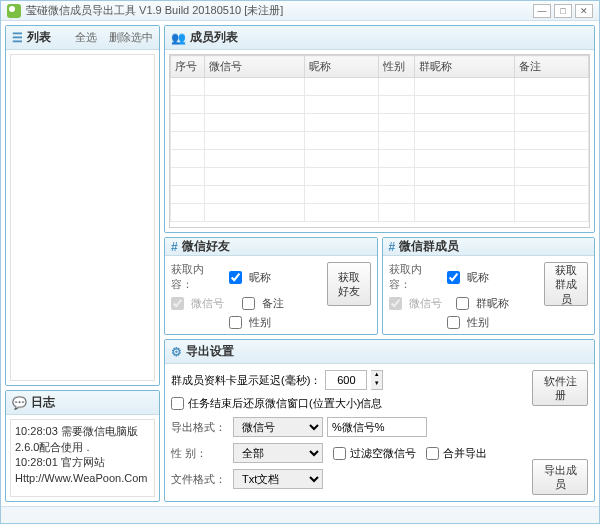 The height and width of the screenshot is (524, 600). Describe the element at coordinates (154, 10) in the screenshot. I see `window-title: 莹碰微信成员导出工具 V1.9 Build 20180510 [未注册]` at that location.